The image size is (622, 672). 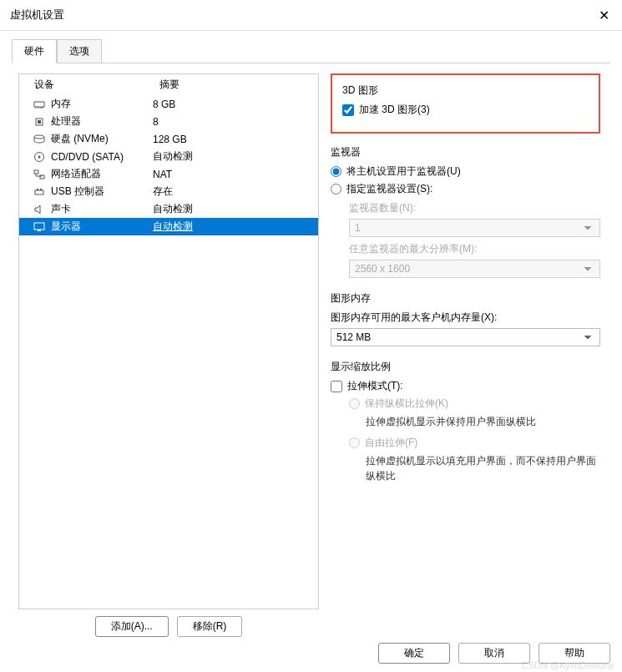 What do you see at coordinates (235, 85) in the screenshot?
I see `header-summary: 摘要` at bounding box center [235, 85].